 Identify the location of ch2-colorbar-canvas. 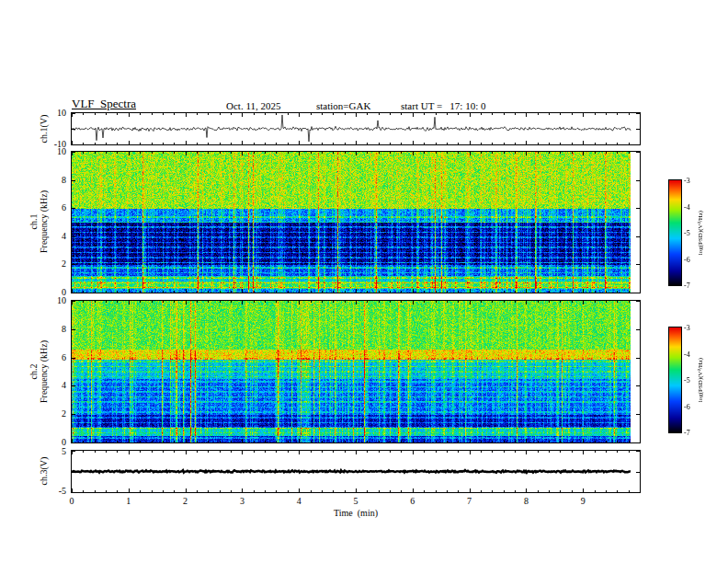
(675, 380).